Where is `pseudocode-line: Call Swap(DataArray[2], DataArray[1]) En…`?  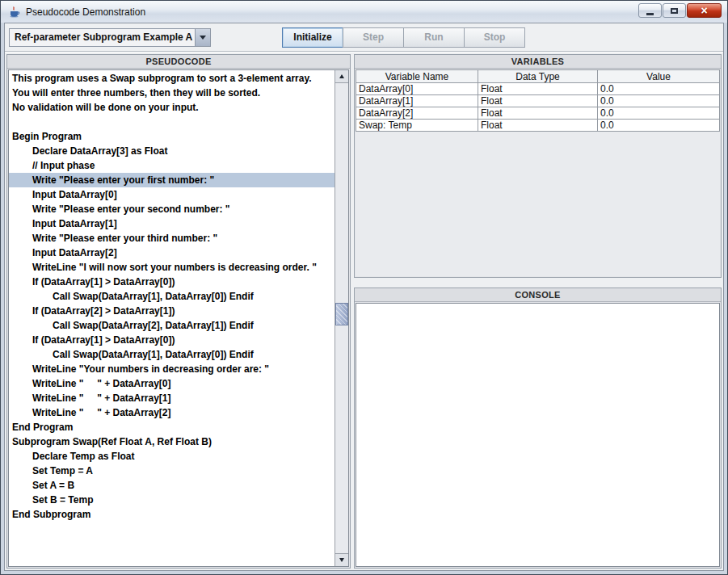
pseudocode-line: Call Swap(DataArray[2], DataArray[1]) En… is located at coordinates (171, 325).